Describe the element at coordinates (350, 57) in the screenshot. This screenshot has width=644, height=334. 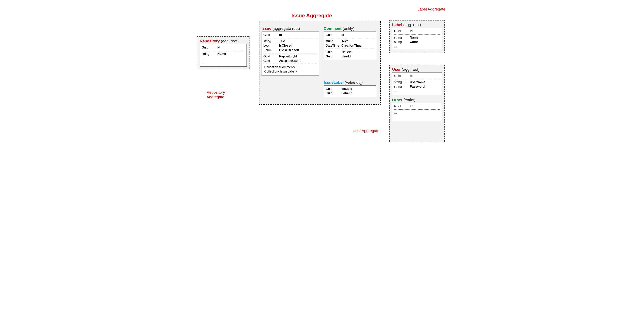
I see `property-row: GuidUserId` at that location.